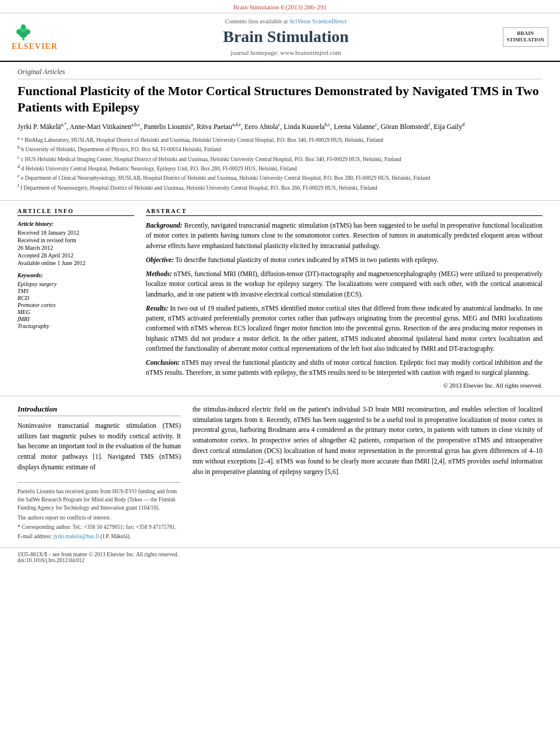  What do you see at coordinates (344, 329) in the screenshot?
I see `abstract-results: Results: In two out of 19 studied patien…` at bounding box center [344, 329].